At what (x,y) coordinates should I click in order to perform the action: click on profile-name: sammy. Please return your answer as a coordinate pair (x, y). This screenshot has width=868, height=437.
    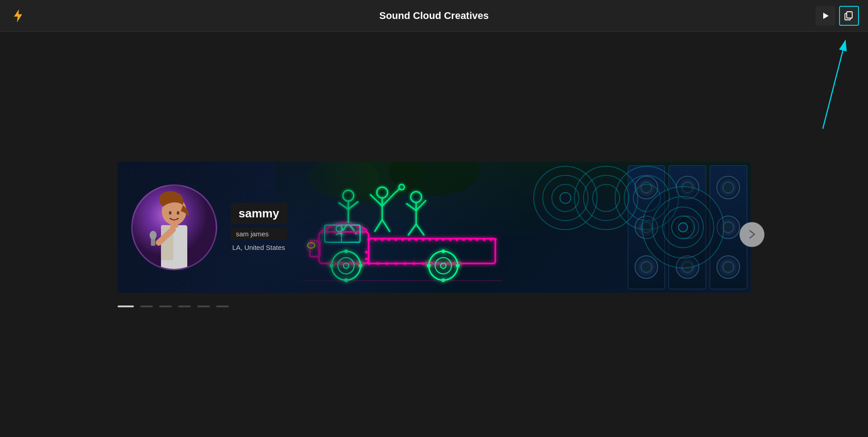
    Looking at the image, I should click on (259, 213).